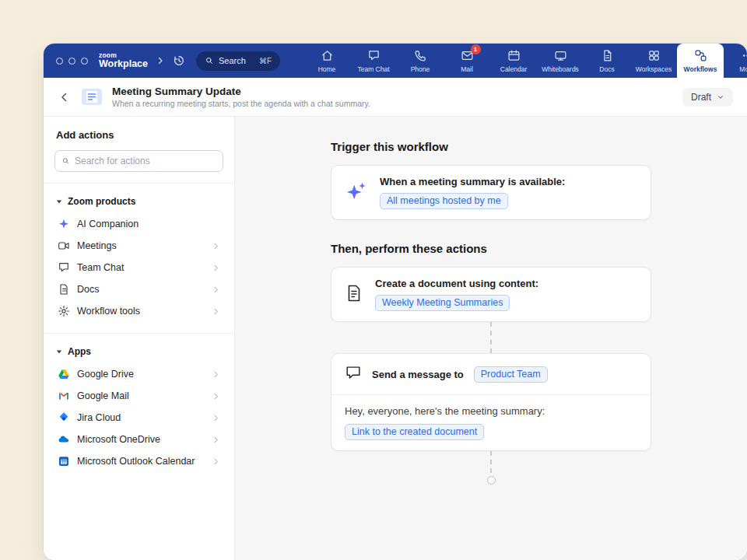  What do you see at coordinates (139, 161) in the screenshot?
I see `actions-search` at bounding box center [139, 161].